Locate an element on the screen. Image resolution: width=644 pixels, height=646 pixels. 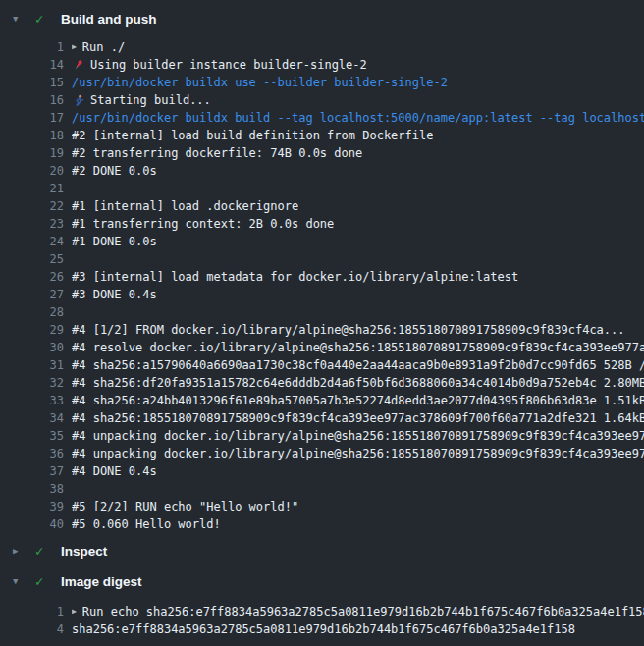
log-line: 30#4 resolve docker.io/library/alpine@sh… is located at coordinates (322, 348).